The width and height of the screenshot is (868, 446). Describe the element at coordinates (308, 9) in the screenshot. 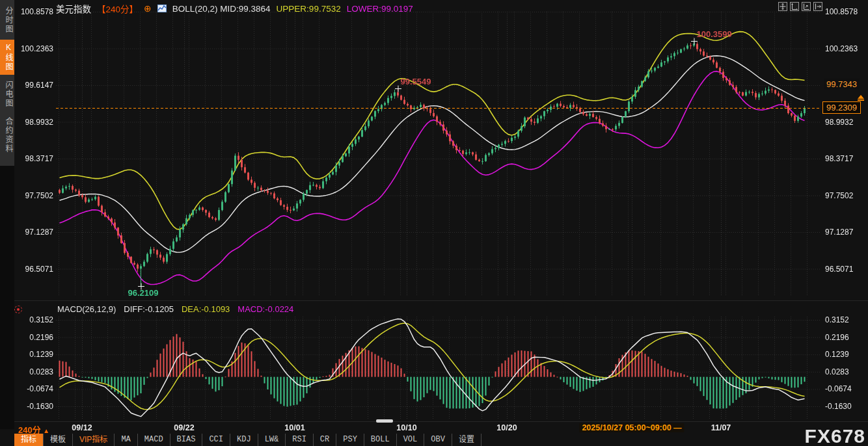

I see `boll-upper-value: UPPER:99.7532` at that location.